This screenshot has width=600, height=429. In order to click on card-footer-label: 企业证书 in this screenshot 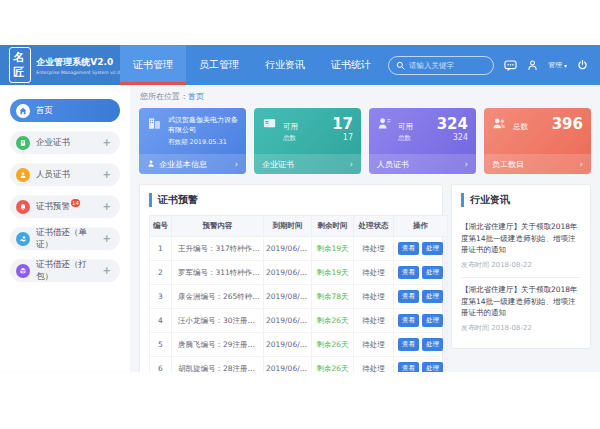, I will do `click(278, 164)`.